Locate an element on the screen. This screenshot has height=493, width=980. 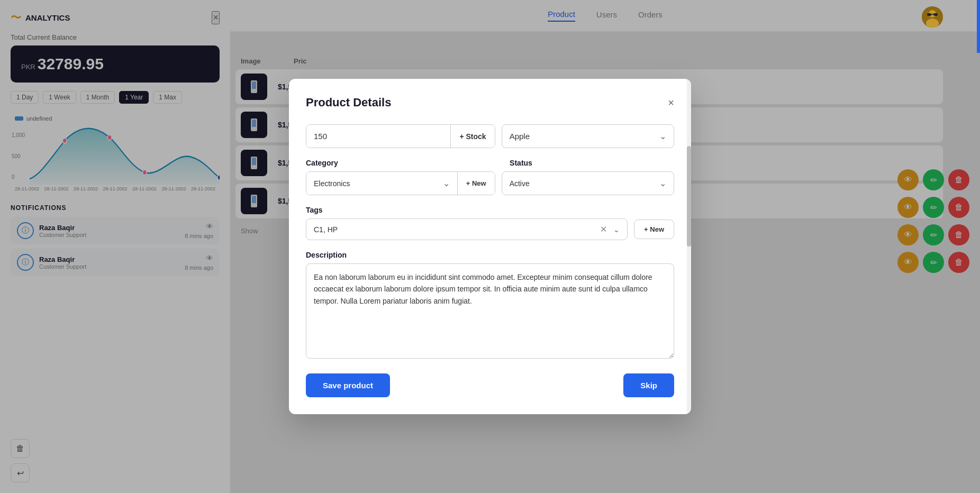
category-select-value: Electronics is located at coordinates (332, 184).